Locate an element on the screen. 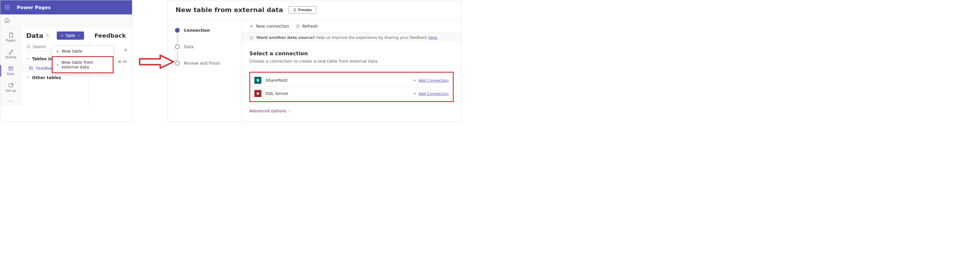  connection-row-sharepoint: SharePoint Add Connection is located at coordinates (352, 81).